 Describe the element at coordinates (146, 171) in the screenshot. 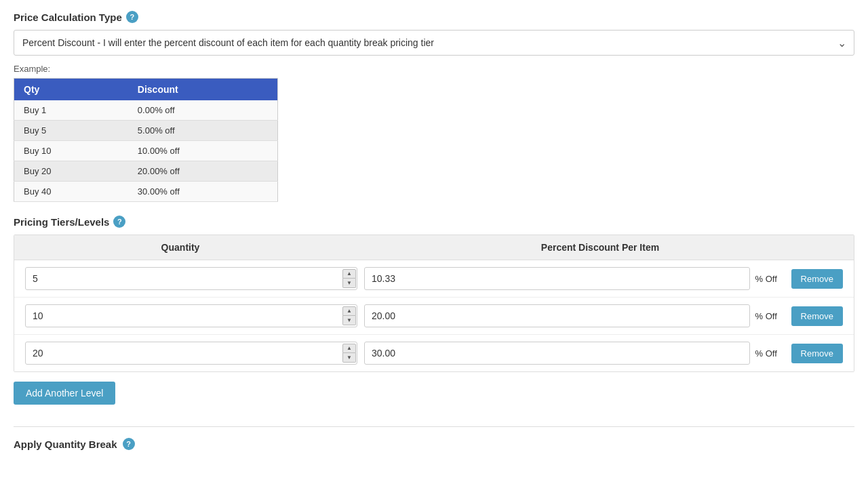

I see `example-row: Buy 2020.00% off` at that location.